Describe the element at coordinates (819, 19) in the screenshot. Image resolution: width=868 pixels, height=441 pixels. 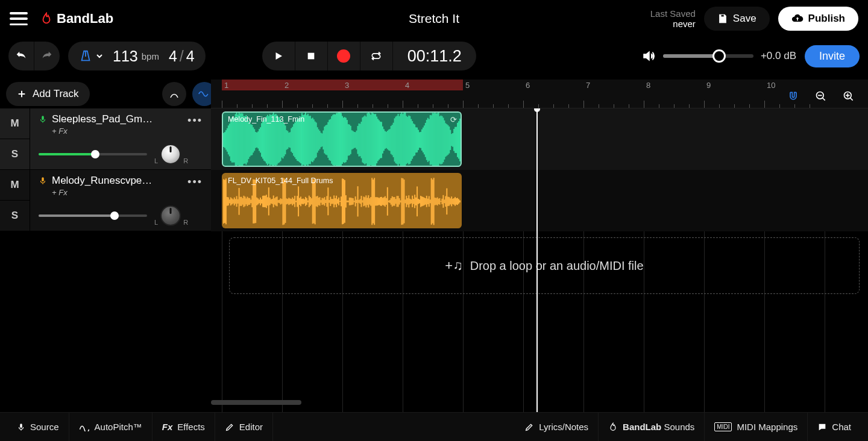
I see `publish-button: Publish` at that location.